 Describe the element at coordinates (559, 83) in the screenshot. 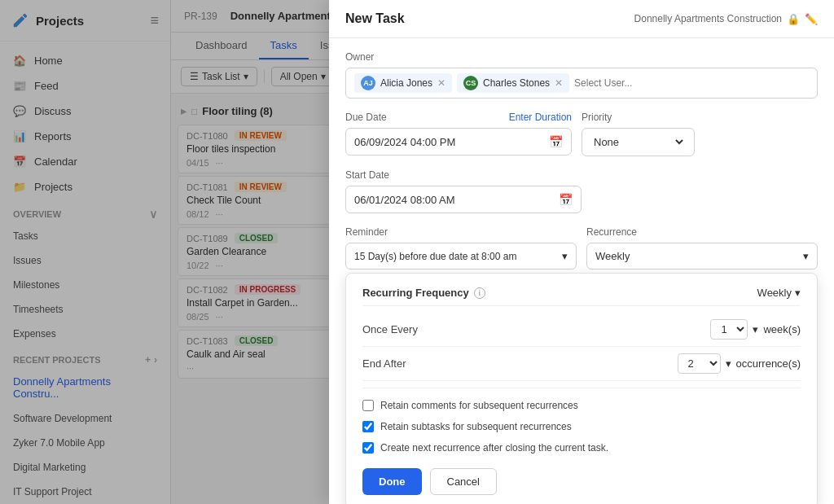

I see `remove-charles-button: ✕` at that location.